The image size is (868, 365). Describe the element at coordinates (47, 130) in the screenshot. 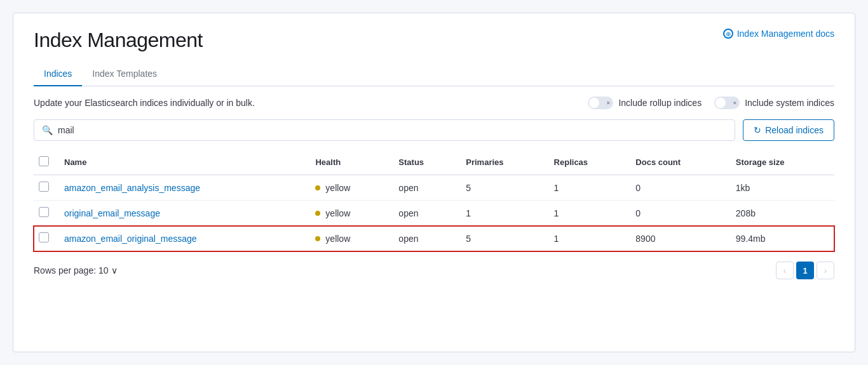

I see `search-icon: 🔍` at that location.